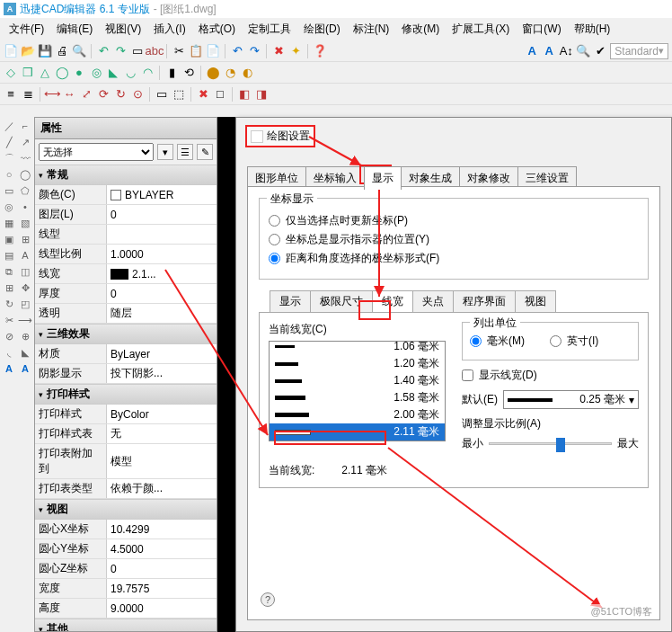 This screenshot has height=632, width=672. What do you see at coordinates (137, 94) in the screenshot?
I see `dim6-icon: ⊙` at bounding box center [137, 94].